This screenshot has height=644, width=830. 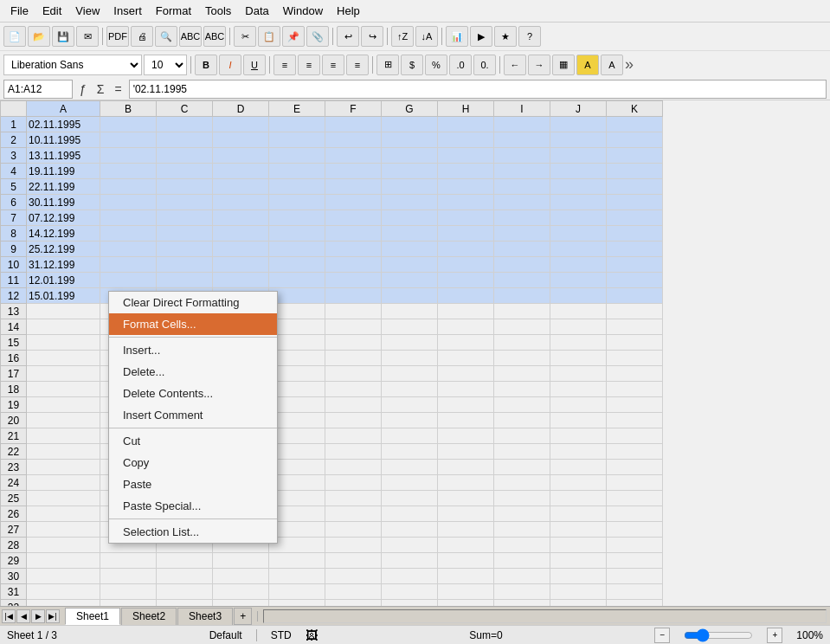 I want to click on font-color-btn: A, so click(x=612, y=65).